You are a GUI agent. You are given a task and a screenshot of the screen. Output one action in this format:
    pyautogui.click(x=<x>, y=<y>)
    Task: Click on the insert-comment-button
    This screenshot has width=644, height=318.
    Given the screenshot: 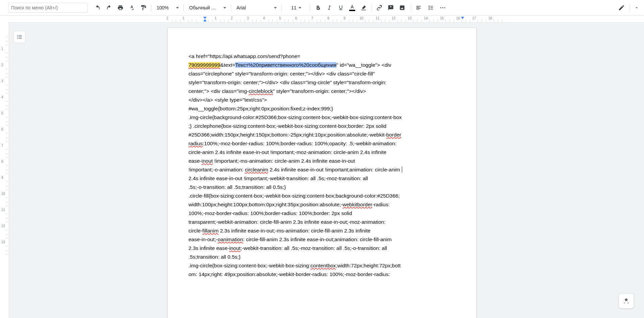 What is the action you would take?
    pyautogui.click(x=391, y=8)
    